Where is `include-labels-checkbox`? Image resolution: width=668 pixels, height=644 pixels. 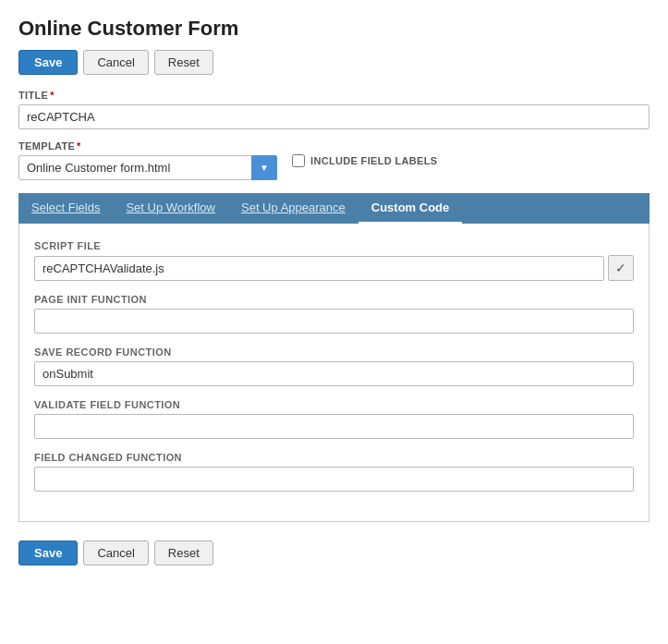
include-labels-checkbox is located at coordinates (298, 161).